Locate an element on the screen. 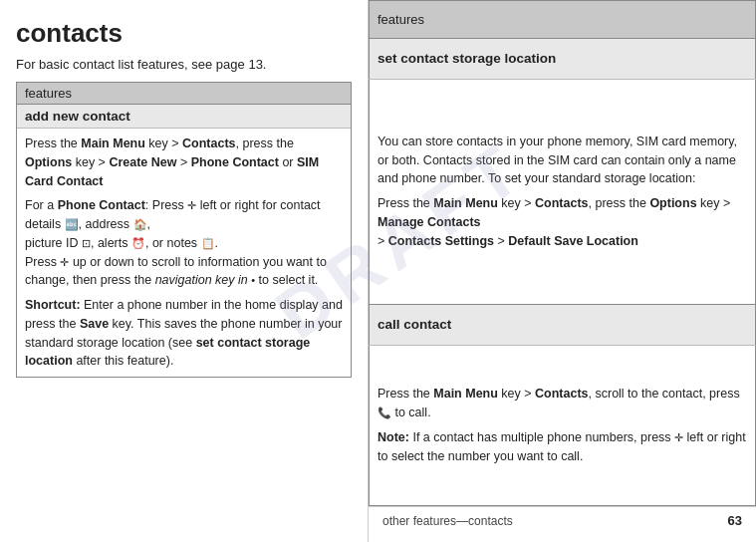  call-contact-p2: Note: If a contact has multiple phone nu… is located at coordinates (562, 447).